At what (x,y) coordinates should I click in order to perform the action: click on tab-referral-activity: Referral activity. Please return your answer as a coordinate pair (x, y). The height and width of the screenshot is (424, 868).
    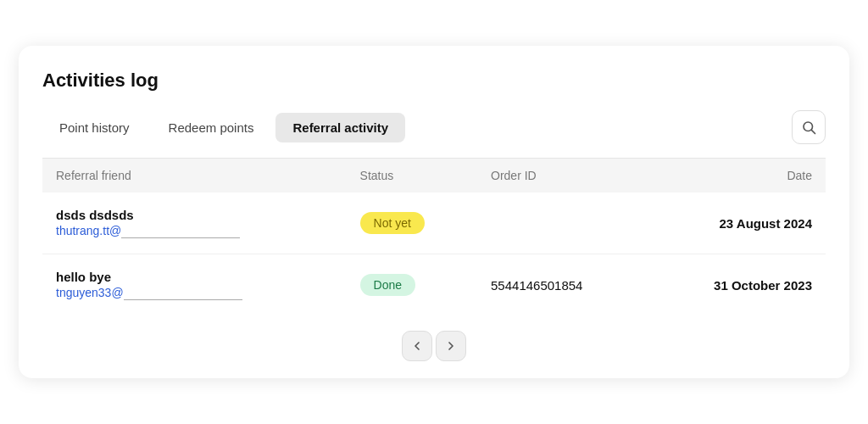
    Looking at the image, I should click on (341, 127).